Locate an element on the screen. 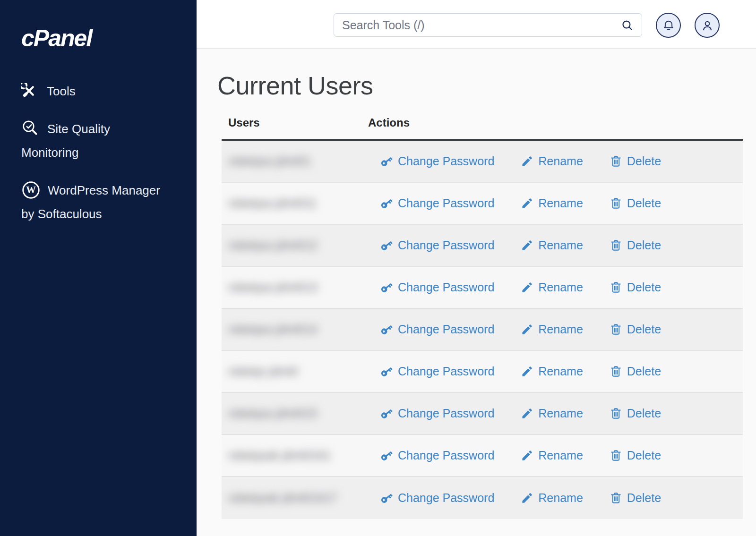 Image resolution: width=756 pixels, height=536 pixels. site-quality-monitoring-icon is located at coordinates (31, 129).